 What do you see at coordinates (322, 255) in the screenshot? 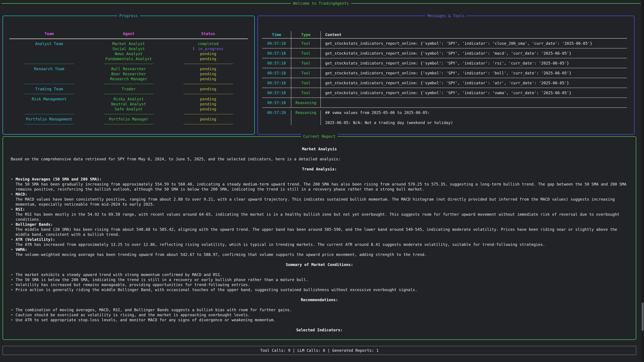
I see `bullet-text: The volume-weighted moving average has b…` at bounding box center [322, 255].